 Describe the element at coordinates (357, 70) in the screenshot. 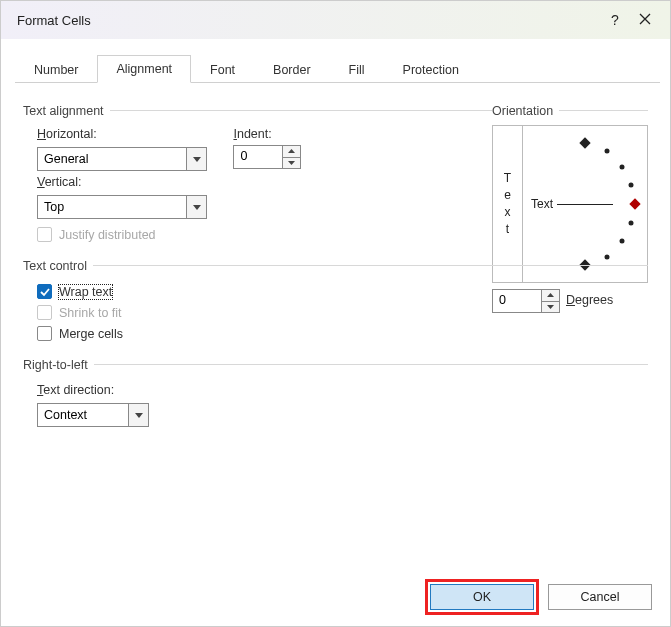

I see `tab-fill: Fill` at that location.